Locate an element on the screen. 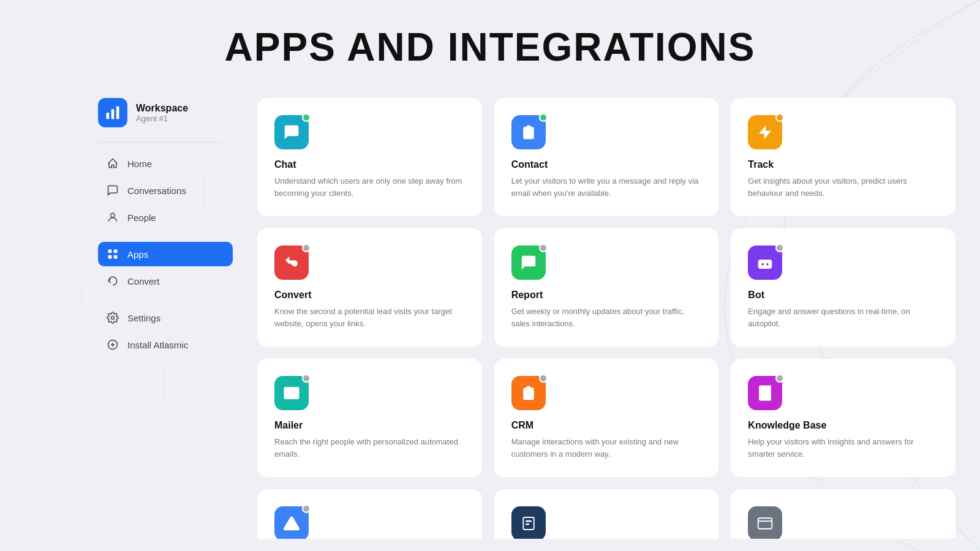  crm-title: CRM is located at coordinates (606, 425).